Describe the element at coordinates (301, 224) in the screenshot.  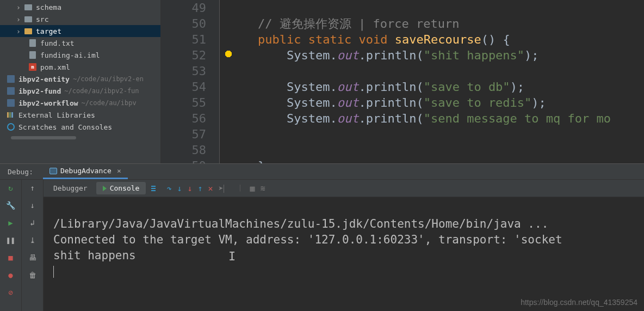
I see `console-line: /Library/Java/JavaVirtualMachines/zulu-1…` at that location.